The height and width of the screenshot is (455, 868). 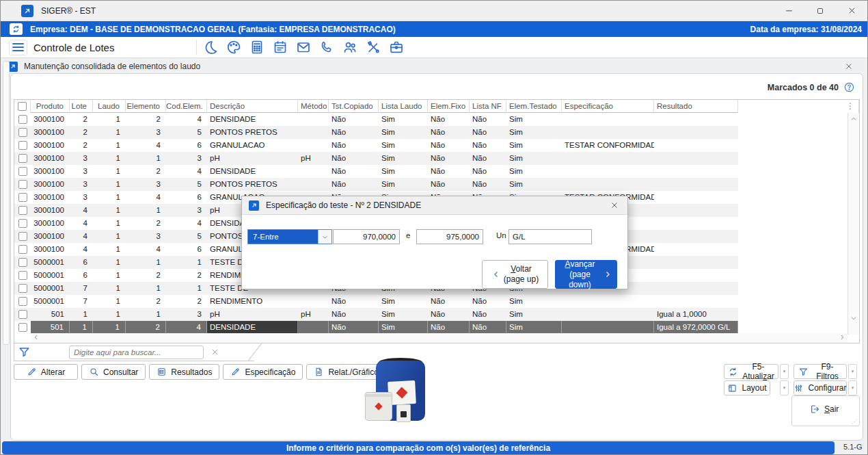 I want to click on cell-especificacao, so click(x=608, y=315).